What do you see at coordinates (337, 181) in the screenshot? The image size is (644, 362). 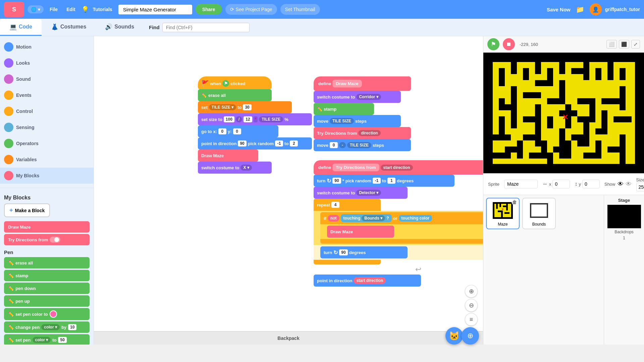 I see `turn-degrees: 90` at bounding box center [337, 181].